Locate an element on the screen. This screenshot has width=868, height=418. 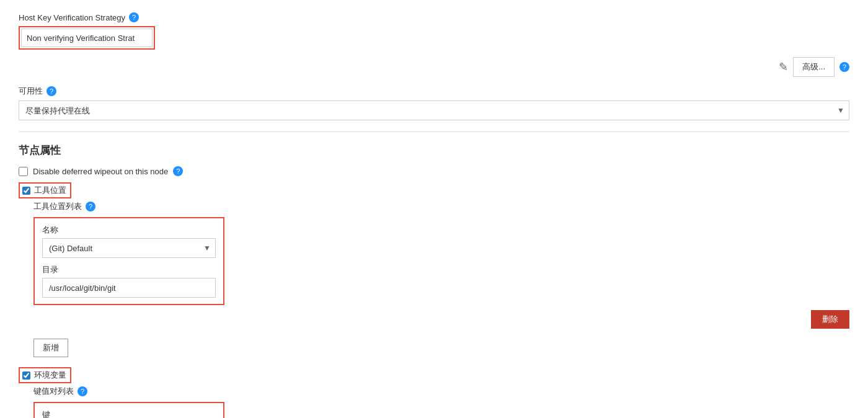
name-label: 名称 is located at coordinates (129, 230).